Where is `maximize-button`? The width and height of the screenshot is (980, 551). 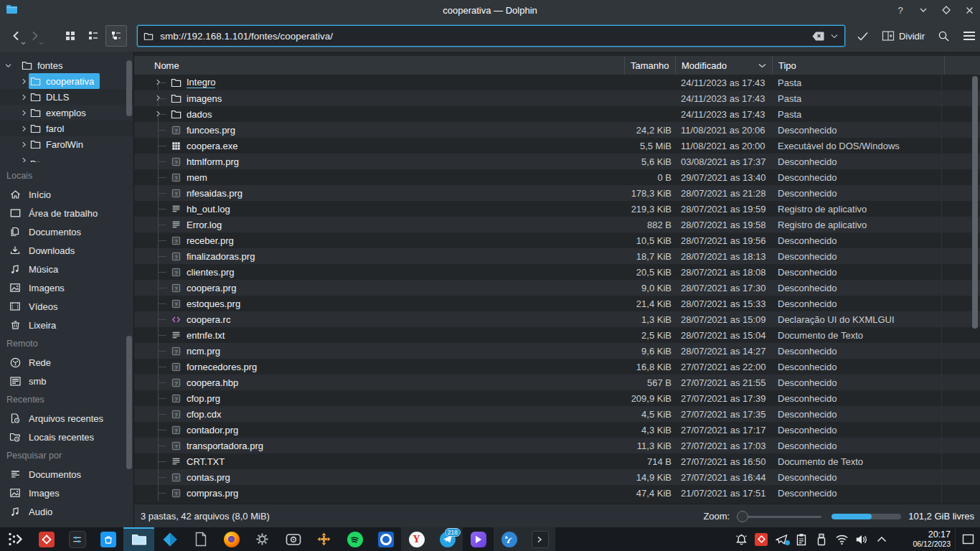 maximize-button is located at coordinates (946, 10).